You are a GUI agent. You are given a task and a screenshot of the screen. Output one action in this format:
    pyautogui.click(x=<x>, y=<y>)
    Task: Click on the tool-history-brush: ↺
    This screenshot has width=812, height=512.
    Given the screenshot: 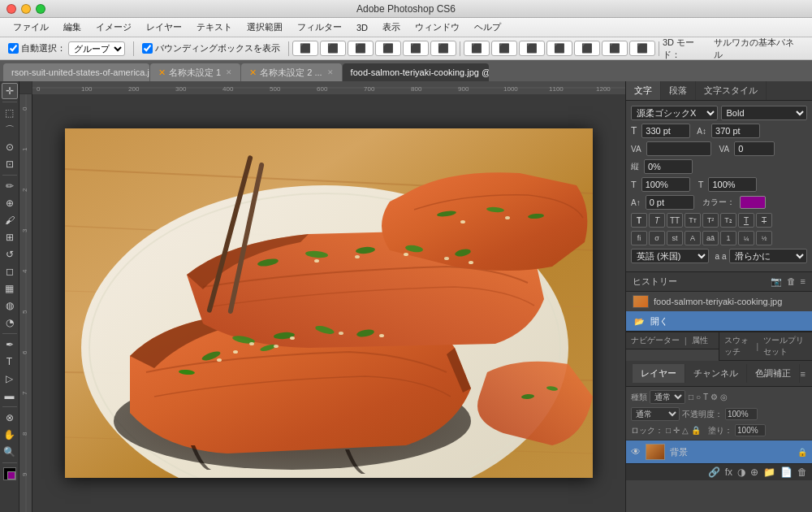 What is the action you would take?
    pyautogui.click(x=10, y=254)
    